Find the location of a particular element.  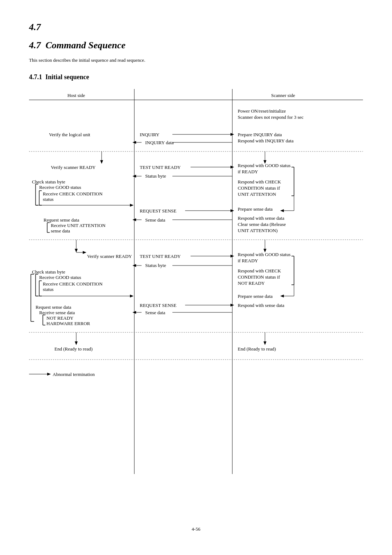

chapter-title: 4.7 Command Sequence is located at coordinates (196, 45).